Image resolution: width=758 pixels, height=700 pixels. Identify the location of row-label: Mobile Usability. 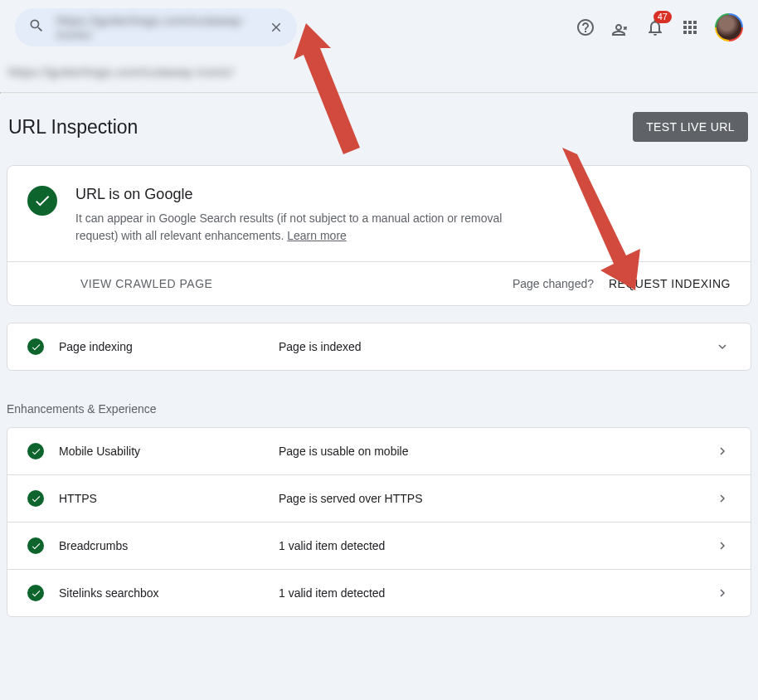
(169, 451).